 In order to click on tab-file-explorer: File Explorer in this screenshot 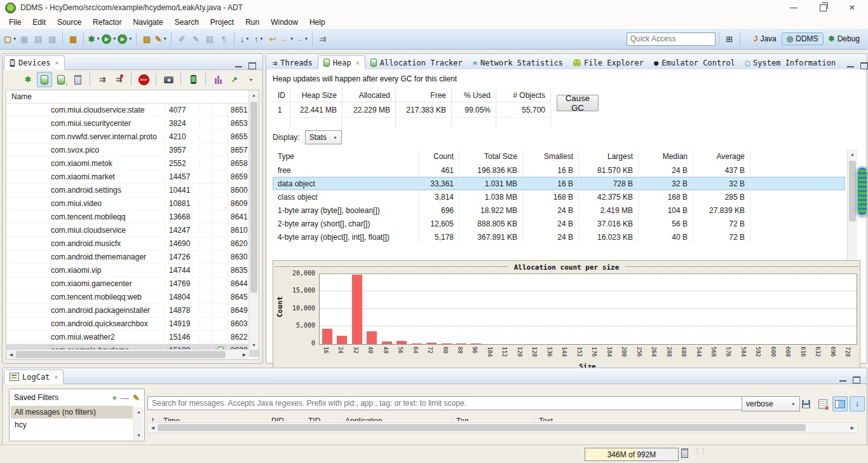, I will do `click(609, 62)`.